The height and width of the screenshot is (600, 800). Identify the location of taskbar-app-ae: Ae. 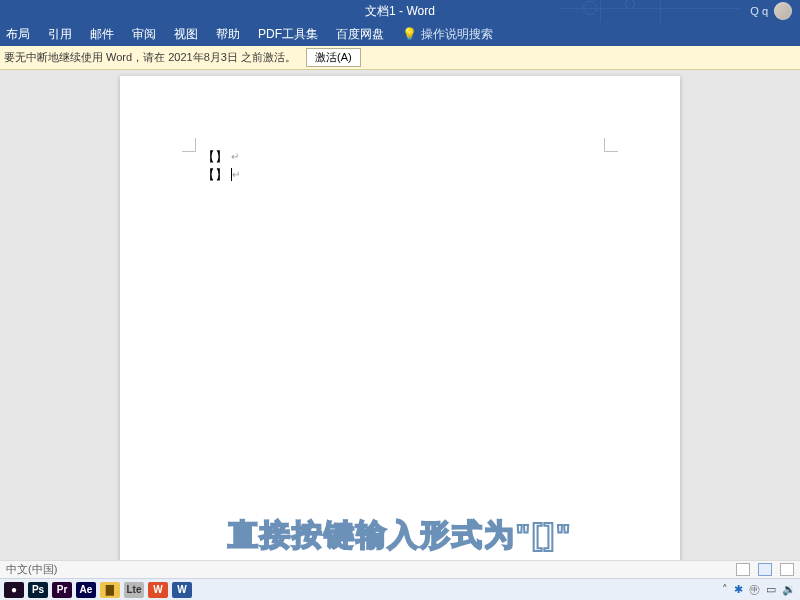
(86, 590).